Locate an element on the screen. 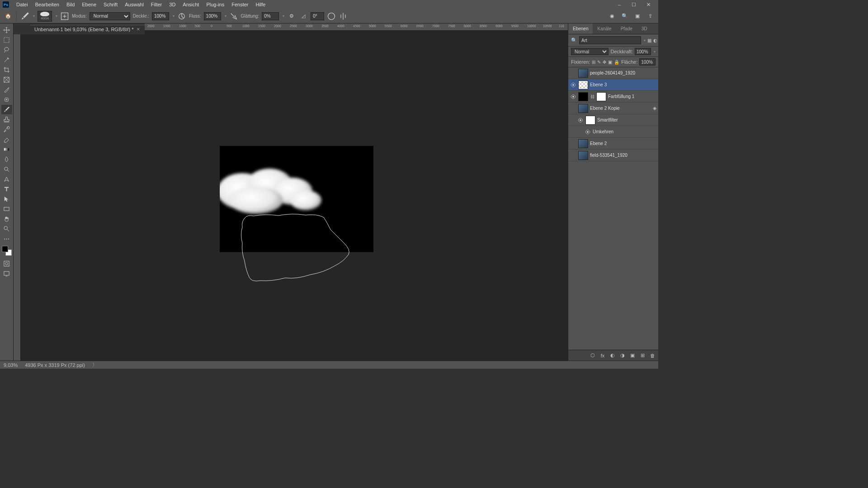  symmetry-icon is located at coordinates (343, 16).